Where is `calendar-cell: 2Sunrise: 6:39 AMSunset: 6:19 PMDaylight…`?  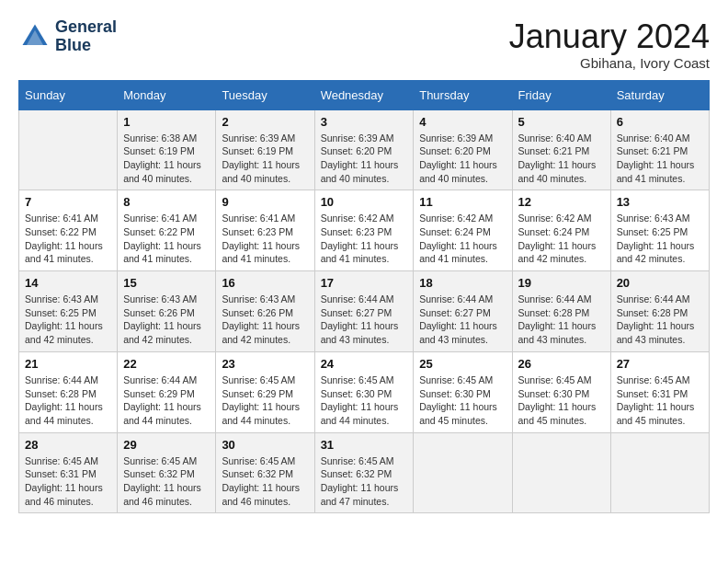 calendar-cell: 2Sunrise: 6:39 AMSunset: 6:19 PMDaylight… is located at coordinates (265, 150).